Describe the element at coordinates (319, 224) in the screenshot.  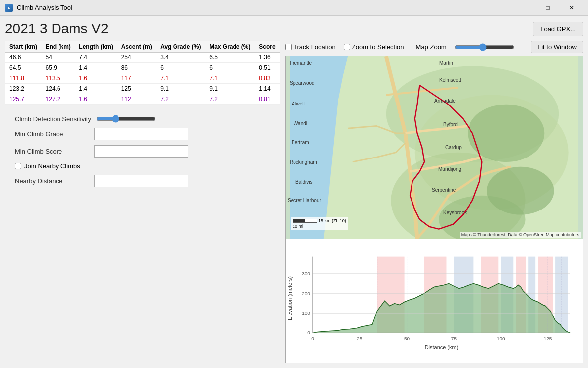
I see `scale-bar: 15 km (ZL 10) 10 mi` at that location.